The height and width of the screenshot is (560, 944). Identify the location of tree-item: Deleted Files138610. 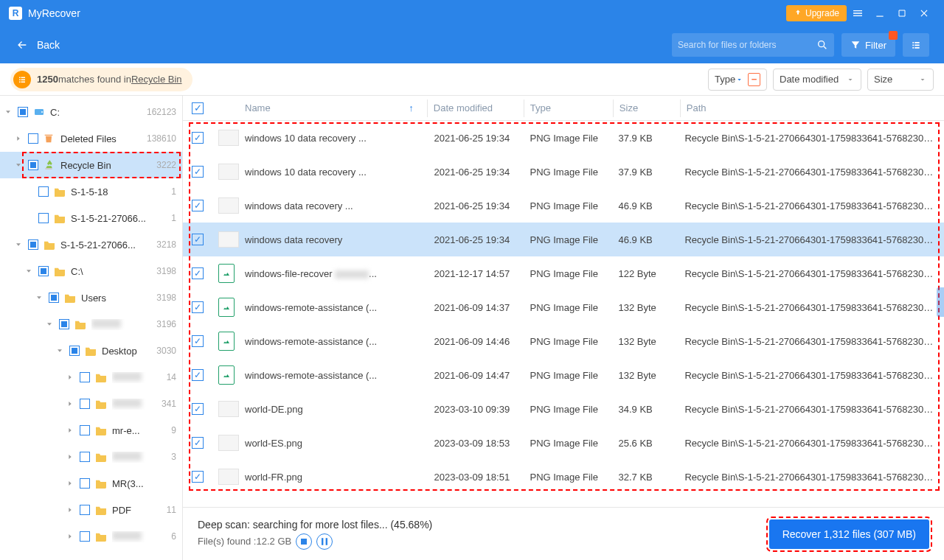
(91, 139).